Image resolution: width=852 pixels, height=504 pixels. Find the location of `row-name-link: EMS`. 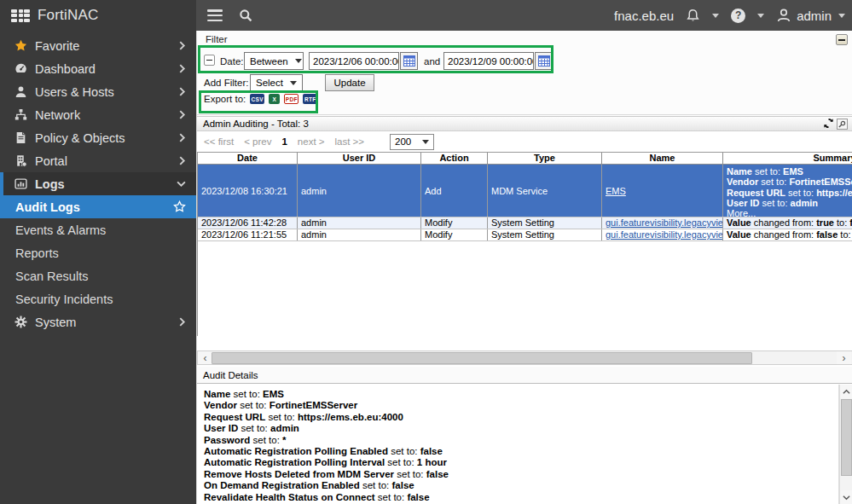

row-name-link: EMS is located at coordinates (616, 191).